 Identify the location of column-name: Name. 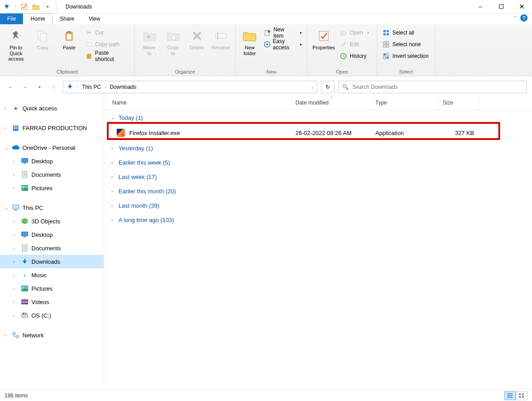
(198, 102).